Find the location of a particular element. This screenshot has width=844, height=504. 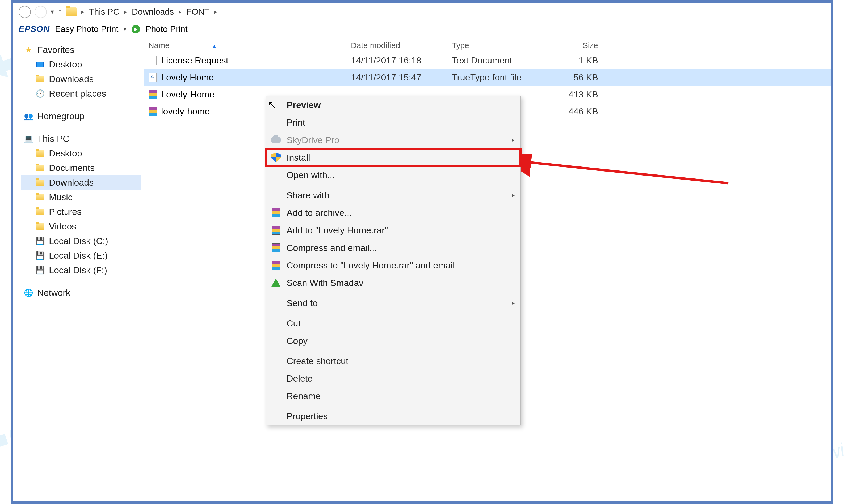

file-name: Lovely-Home is located at coordinates (188, 94).